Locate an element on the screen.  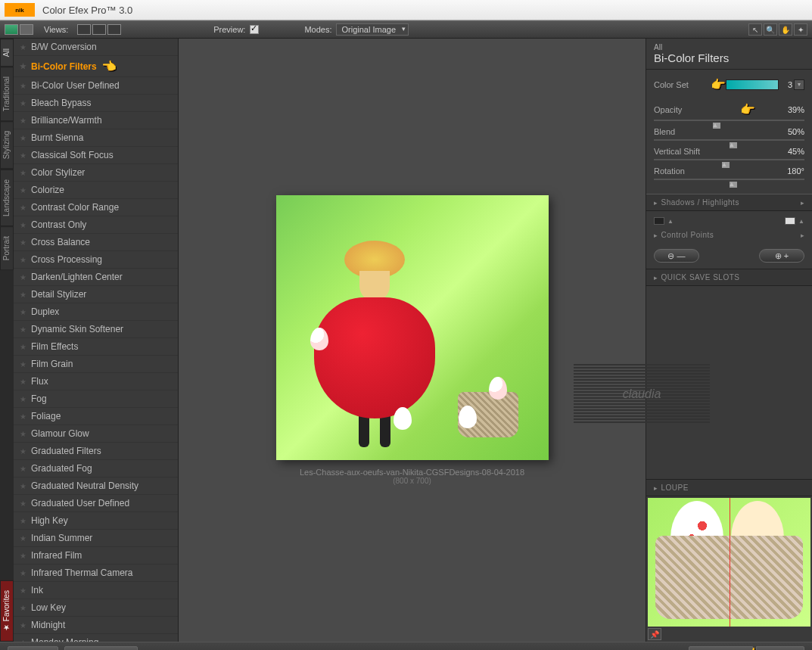
color-set-swatch is located at coordinates (752, 85).